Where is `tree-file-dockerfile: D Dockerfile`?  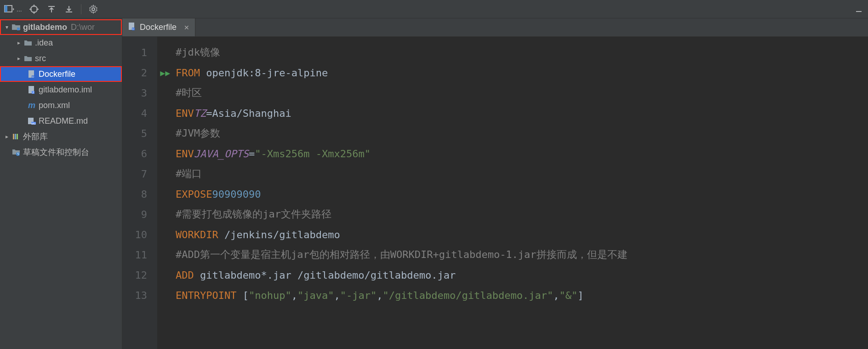
tree-file-dockerfile: D Dockerfile is located at coordinates (61, 74).